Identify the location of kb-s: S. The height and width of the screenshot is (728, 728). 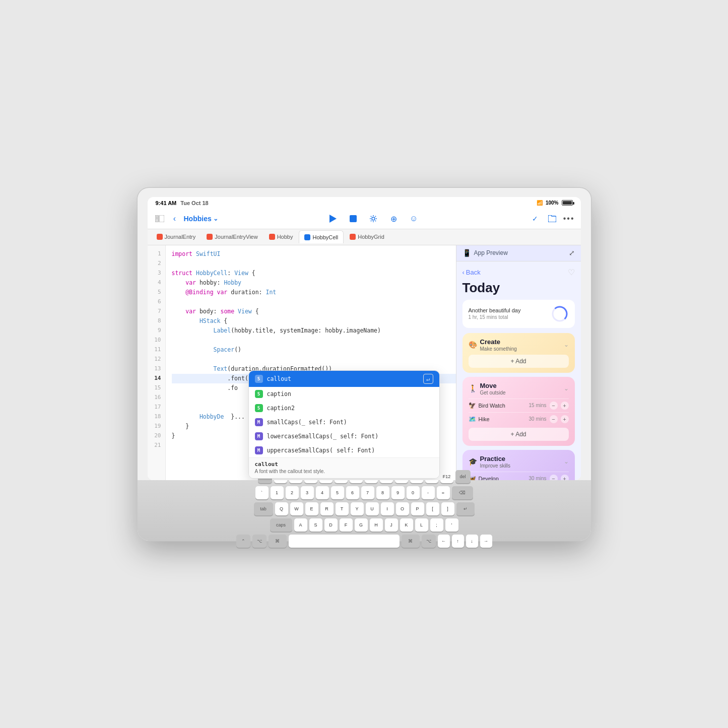
(316, 525).